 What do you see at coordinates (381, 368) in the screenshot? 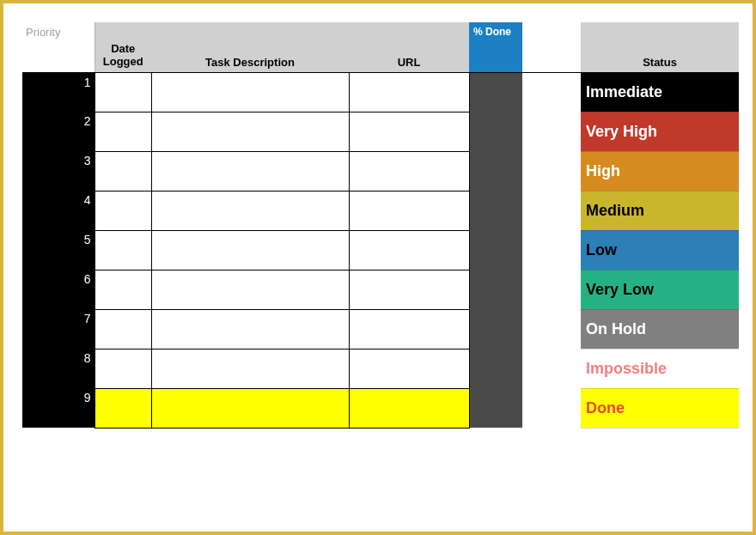
I see `table-row: 8Impossible` at bounding box center [381, 368].